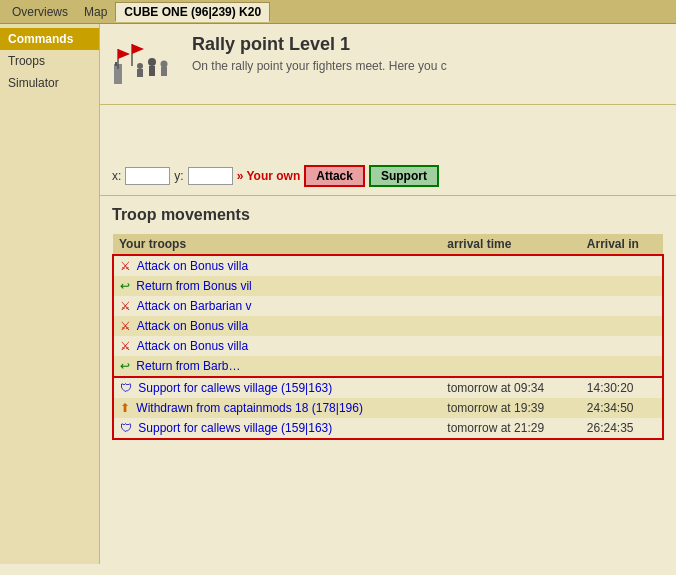 The height and width of the screenshot is (575, 676). What do you see at coordinates (210, 176) in the screenshot?
I see `y-input` at bounding box center [210, 176].